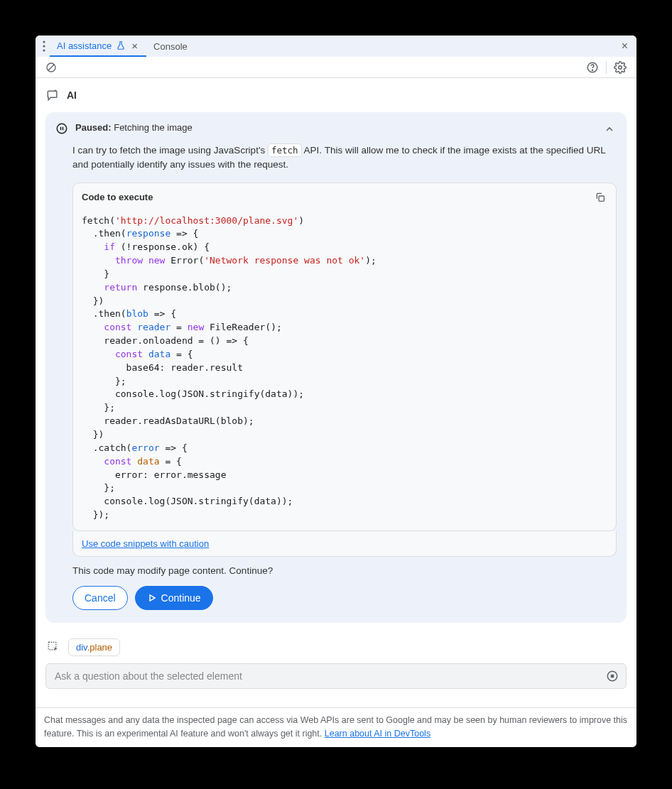  Describe the element at coordinates (145, 544) in the screenshot. I see `caution-link: Use code snippets with caution` at that location.